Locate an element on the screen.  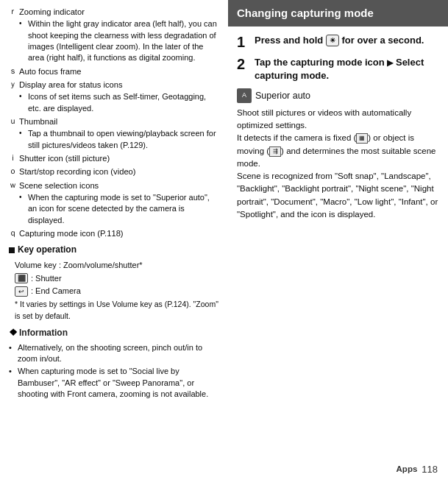
rect-icon is located at coordinates (12, 250).